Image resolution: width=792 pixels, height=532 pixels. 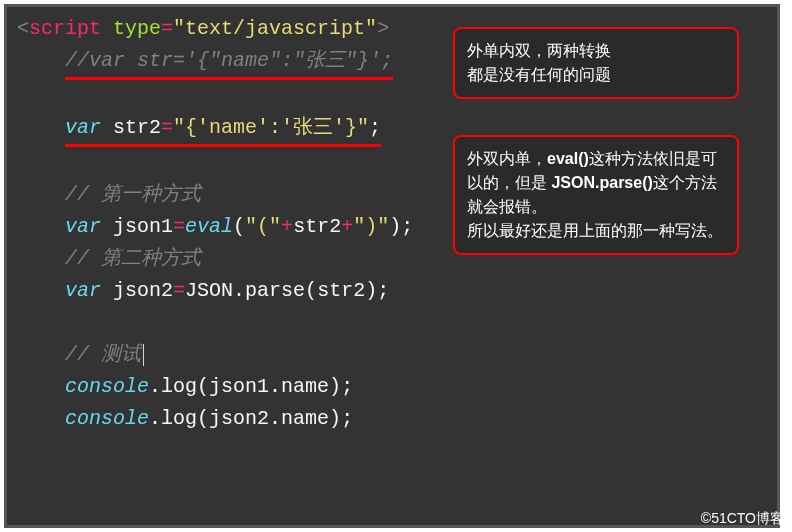 What do you see at coordinates (223, 130) in the screenshot?
I see `str2-declaration: var str2="{'name':'张三'}";` at bounding box center [223, 130].